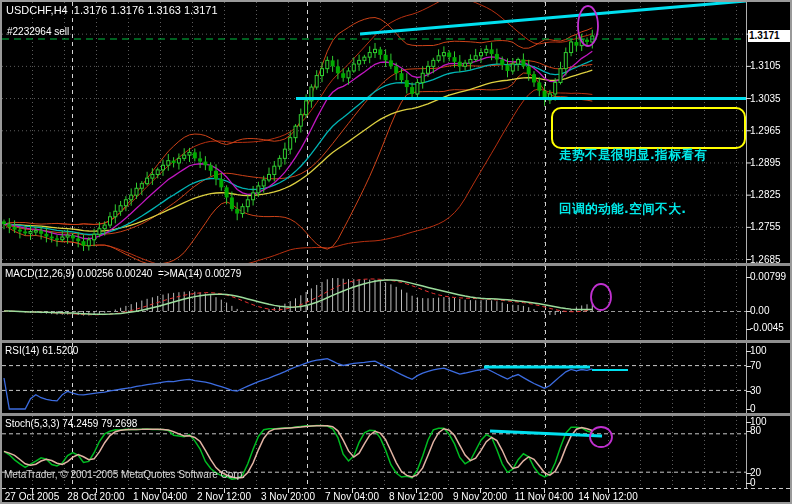 The width and height of the screenshot is (792, 504). What do you see at coordinates (768, 277) in the screenshot?
I see `macd-axis-label: 0.00799` at bounding box center [768, 277].